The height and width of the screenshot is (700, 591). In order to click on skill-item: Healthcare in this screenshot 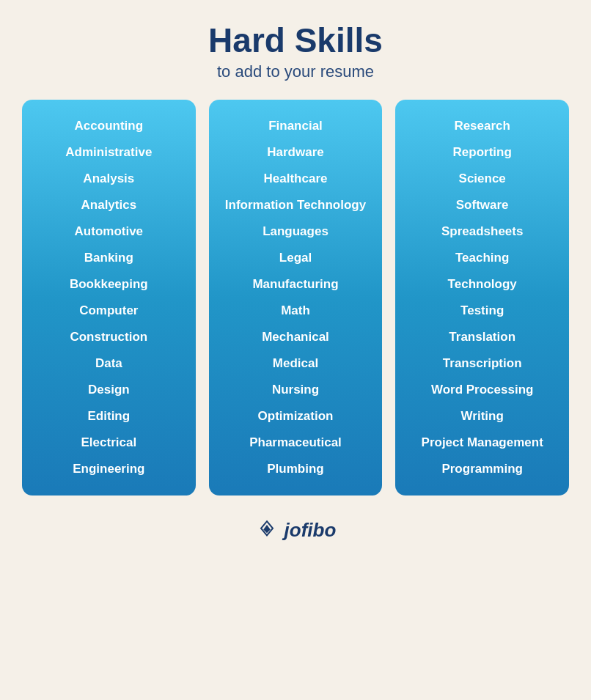, I will do `click(296, 179)`.